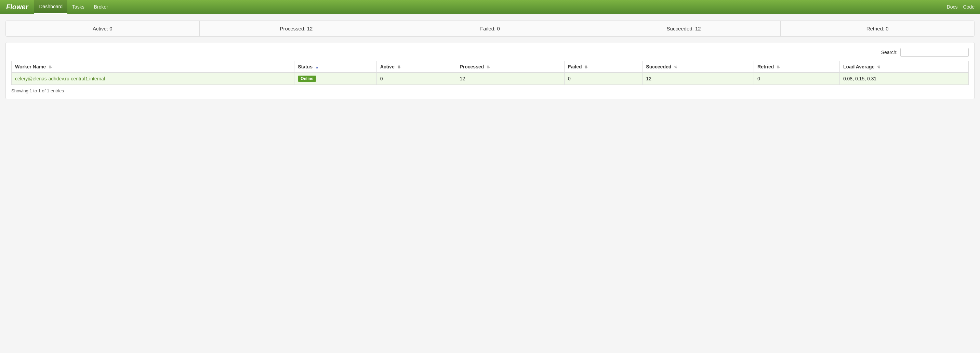 The height and width of the screenshot is (353, 980). Describe the element at coordinates (490, 29) in the screenshot. I see `stats-row: Active: 0 Processed: 12 Failed: 0 Succee…` at that location.